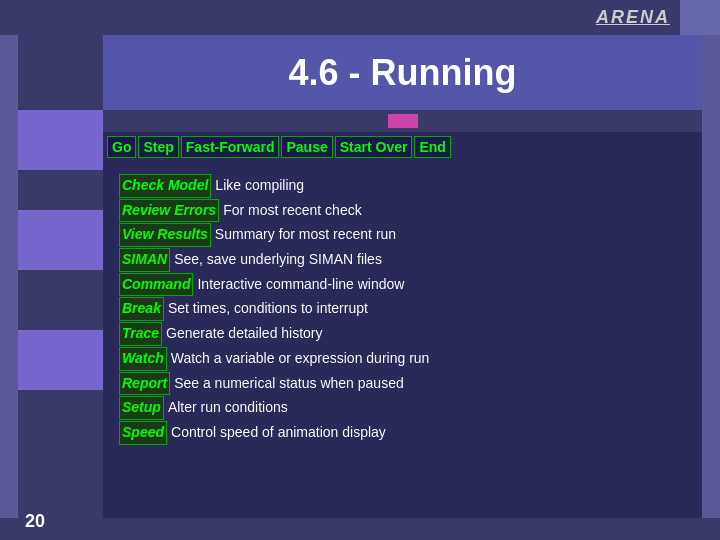 Image resolution: width=720 pixels, height=540 pixels. I want to click on keyword-setup: Setup, so click(142, 408).